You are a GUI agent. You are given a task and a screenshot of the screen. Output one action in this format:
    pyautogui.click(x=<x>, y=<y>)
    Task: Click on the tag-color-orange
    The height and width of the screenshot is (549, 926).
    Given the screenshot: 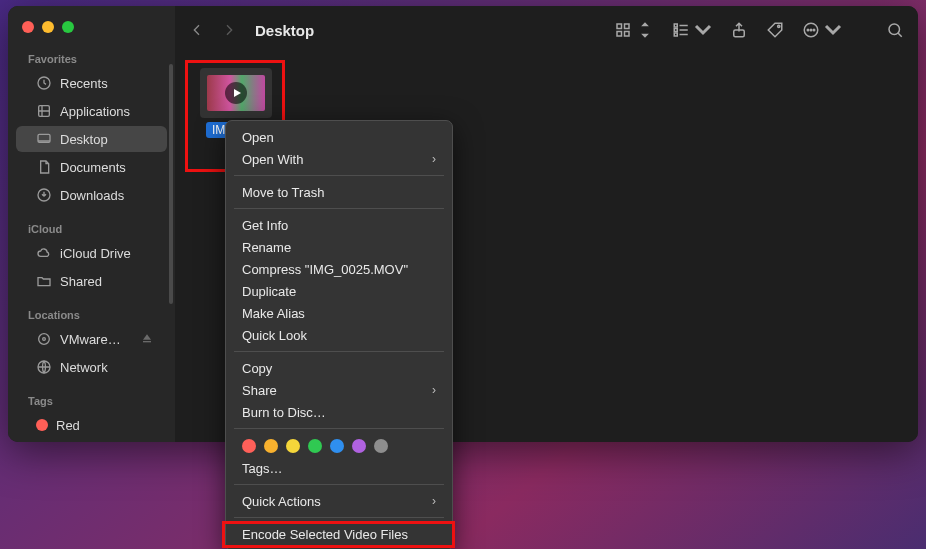 What is the action you would take?
    pyautogui.click(x=271, y=446)
    